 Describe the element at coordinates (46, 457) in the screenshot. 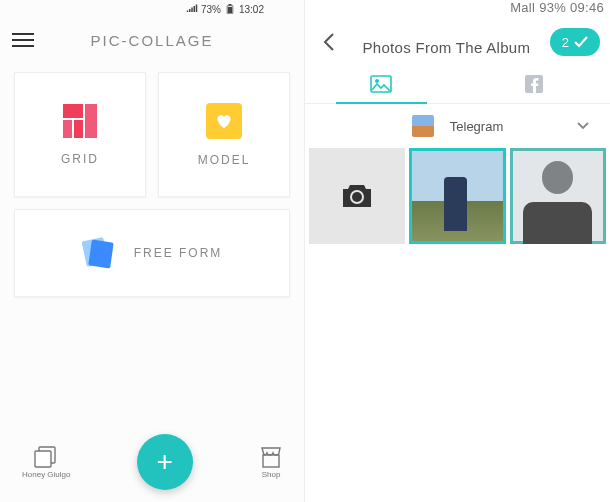

I see `stack-icon` at that location.